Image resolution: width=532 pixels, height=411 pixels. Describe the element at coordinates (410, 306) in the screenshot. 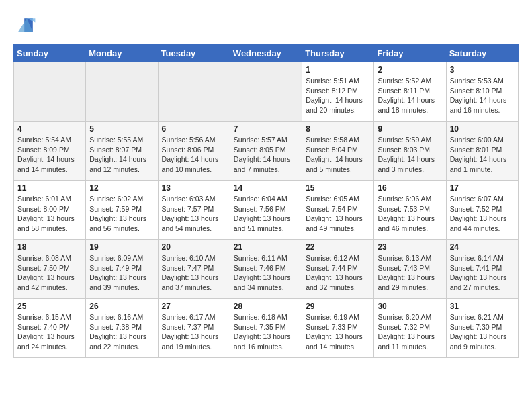

I see `day-number: 30` at that location.